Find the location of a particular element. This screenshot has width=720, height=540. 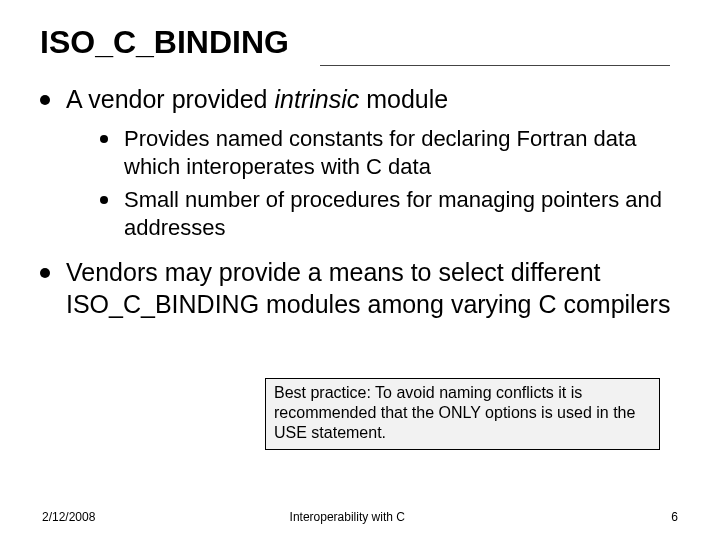

sub-bullet-1-text: Provides named constants for declaring F… is located at coordinates (402, 152).